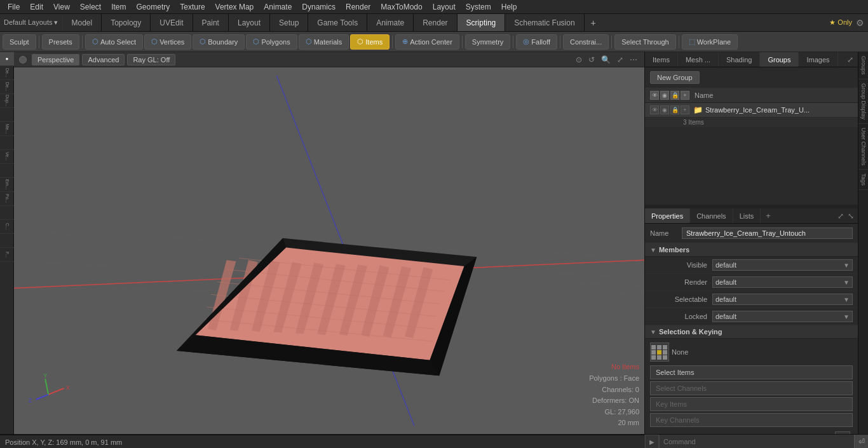  I want to click on prop-expand-icon: ⤢, so click(841, 216).